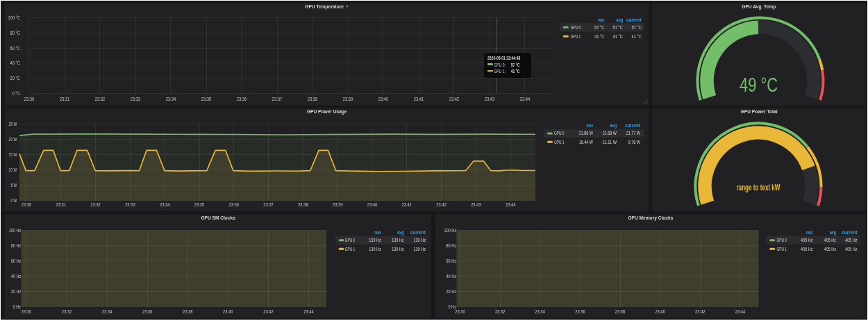 The image size is (868, 321). Describe the element at coordinates (15, 33) in the screenshot. I see `svg-text: 80 °C` at that location.